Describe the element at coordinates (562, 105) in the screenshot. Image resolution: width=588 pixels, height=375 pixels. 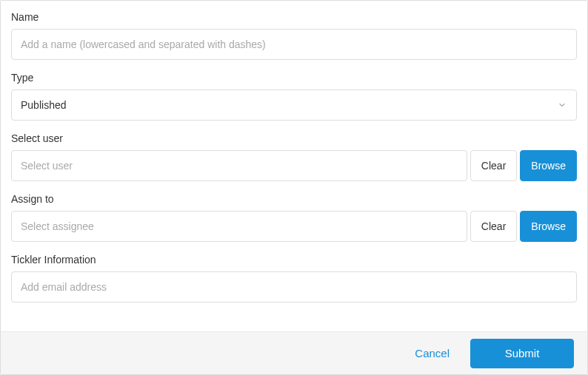
I see `chevron-down-icon` at that location.